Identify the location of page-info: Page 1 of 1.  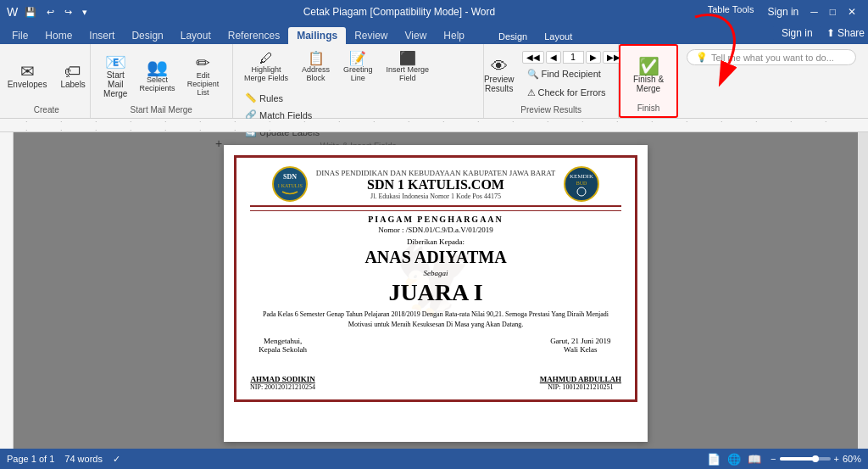
(31, 459).